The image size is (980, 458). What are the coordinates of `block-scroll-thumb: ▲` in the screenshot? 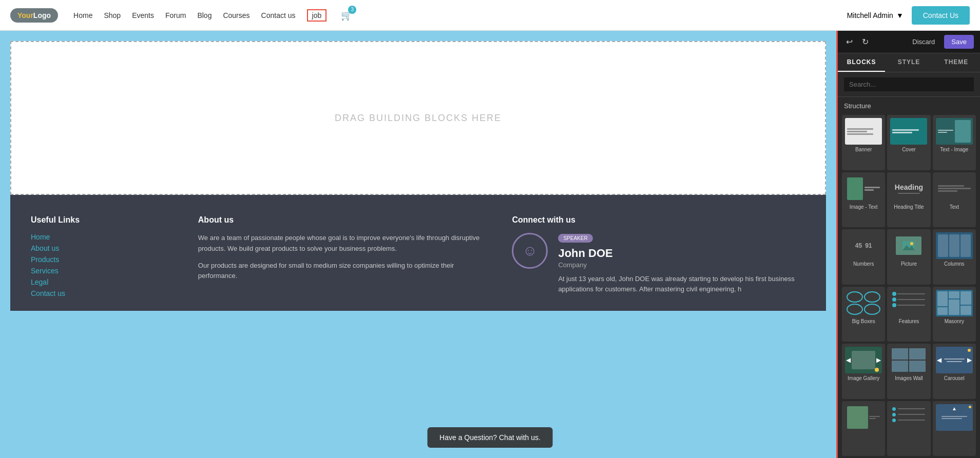 It's located at (954, 417).